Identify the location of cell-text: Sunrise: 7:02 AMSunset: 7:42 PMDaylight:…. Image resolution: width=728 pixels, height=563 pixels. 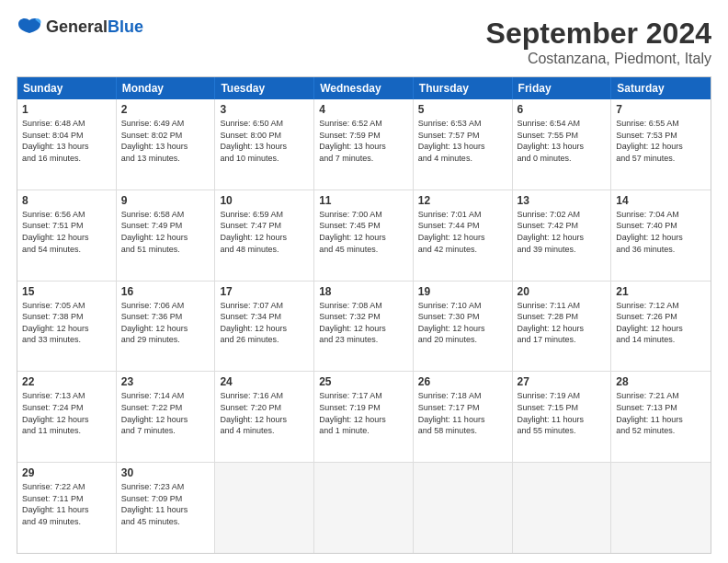
(563, 232).